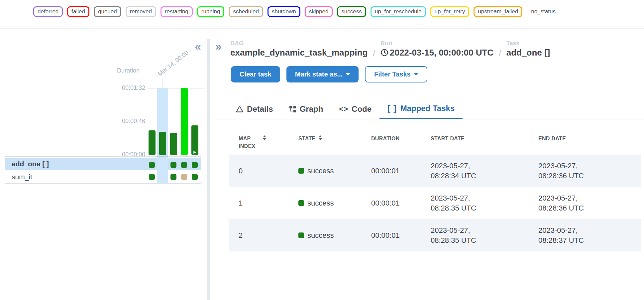 Image resolution: width=644 pixels, height=300 pixels. What do you see at coordinates (484, 142) in the screenshot?
I see `column-header-start-date: START DATE` at bounding box center [484, 142].